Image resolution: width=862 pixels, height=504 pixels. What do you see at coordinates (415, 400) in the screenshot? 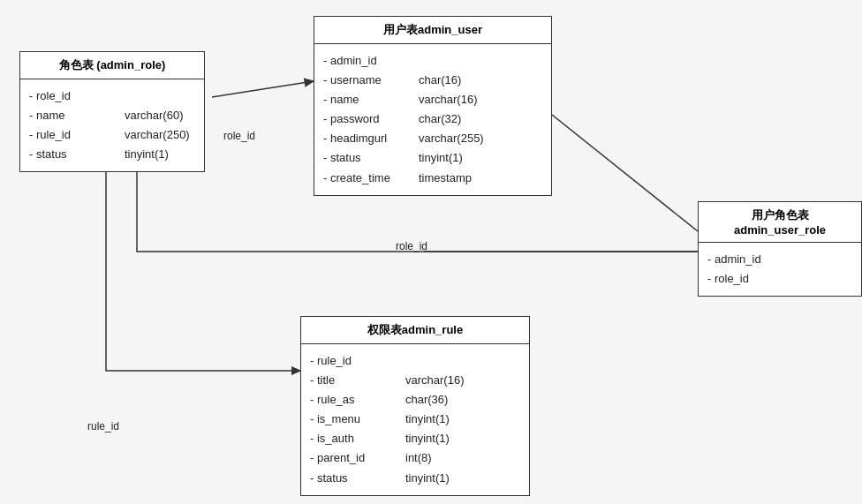
I see `table-row: - rule_as char(36)` at bounding box center [415, 400].